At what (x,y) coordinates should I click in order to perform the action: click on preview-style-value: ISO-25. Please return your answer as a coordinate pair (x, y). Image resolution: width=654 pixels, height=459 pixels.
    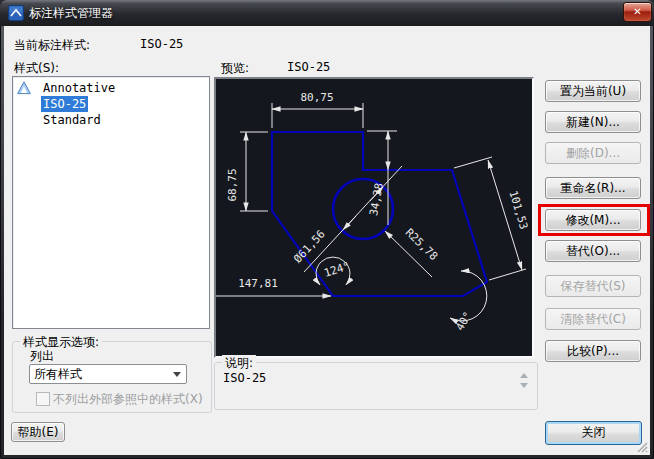
    Looking at the image, I should click on (308, 67).